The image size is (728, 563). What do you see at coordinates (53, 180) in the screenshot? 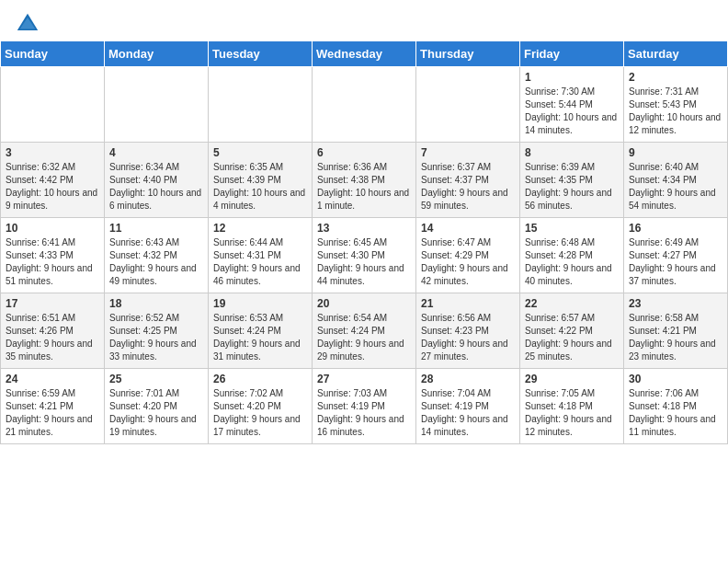
I see `calendar-day-cell: 3Sunrise: 6:32 AM Sunset: 4:42 PM Daylig…` at bounding box center [53, 180].